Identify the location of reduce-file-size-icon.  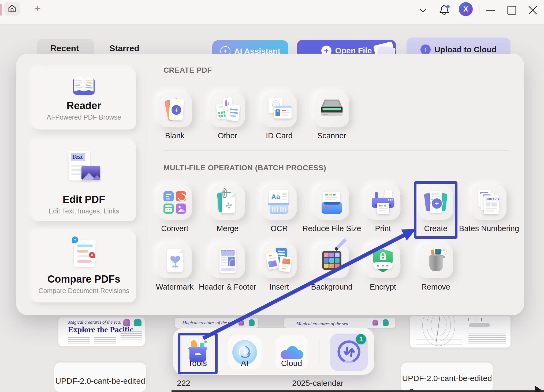
(332, 202).